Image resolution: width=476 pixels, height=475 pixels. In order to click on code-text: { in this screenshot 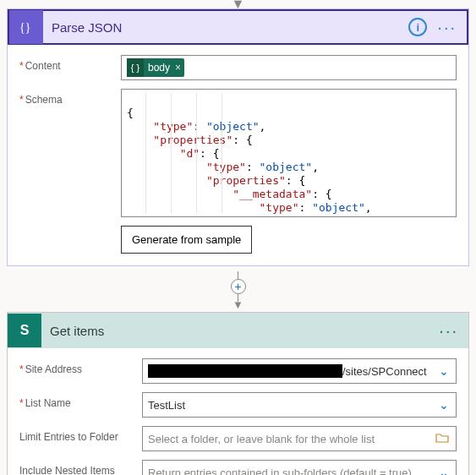, I will do `click(130, 113)`.